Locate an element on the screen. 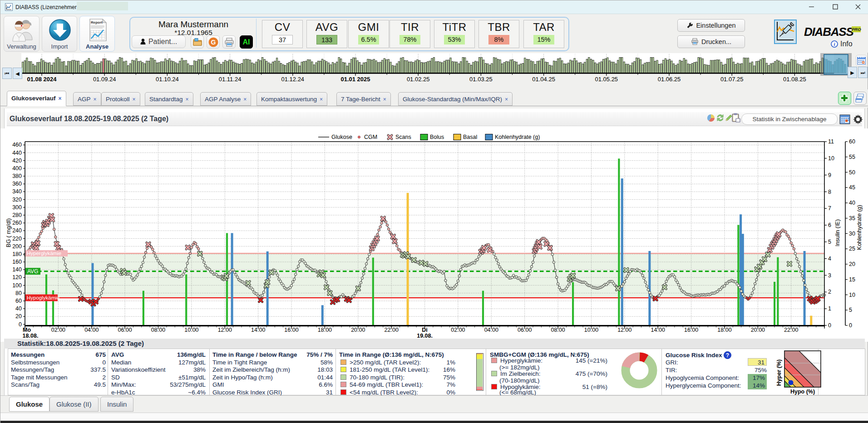 This screenshot has height=423, width=868. svg-text: 180 is located at coordinates (17, 254).